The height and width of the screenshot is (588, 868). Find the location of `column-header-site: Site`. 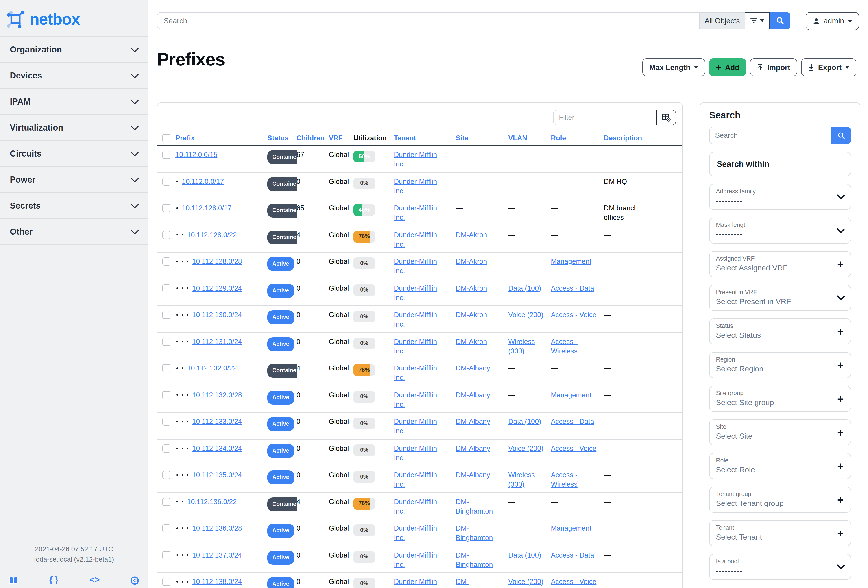

column-header-site: Site is located at coordinates (462, 138).